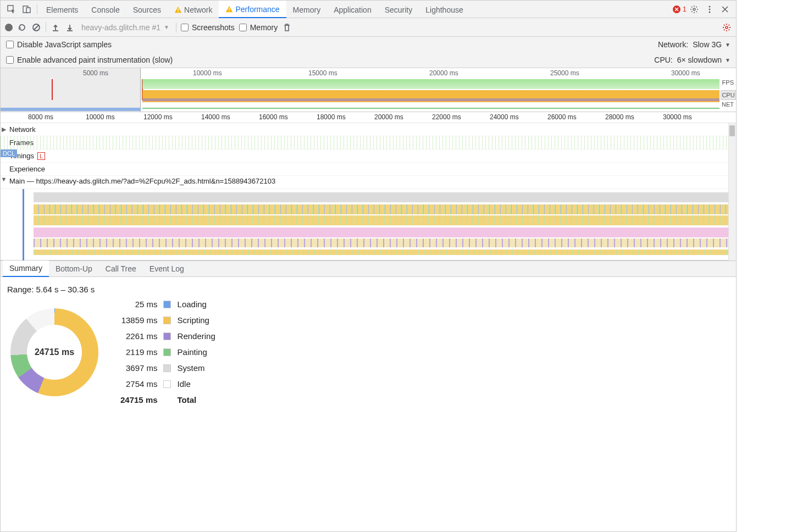 The height and width of the screenshot is (532, 797). I want to click on legend-label: Painting, so click(197, 352).